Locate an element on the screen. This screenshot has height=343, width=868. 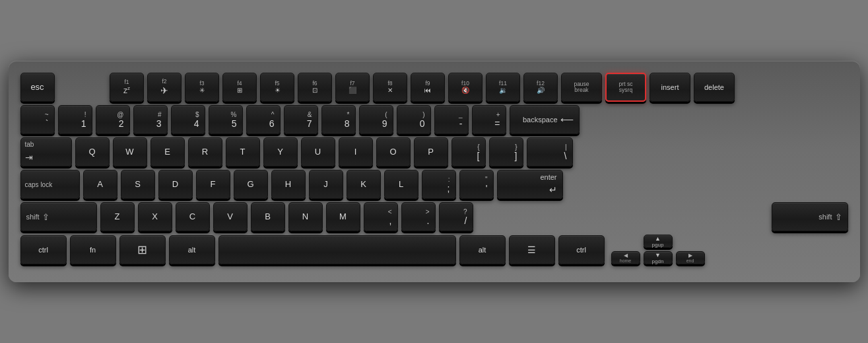
key-v: V is located at coordinates (230, 217).